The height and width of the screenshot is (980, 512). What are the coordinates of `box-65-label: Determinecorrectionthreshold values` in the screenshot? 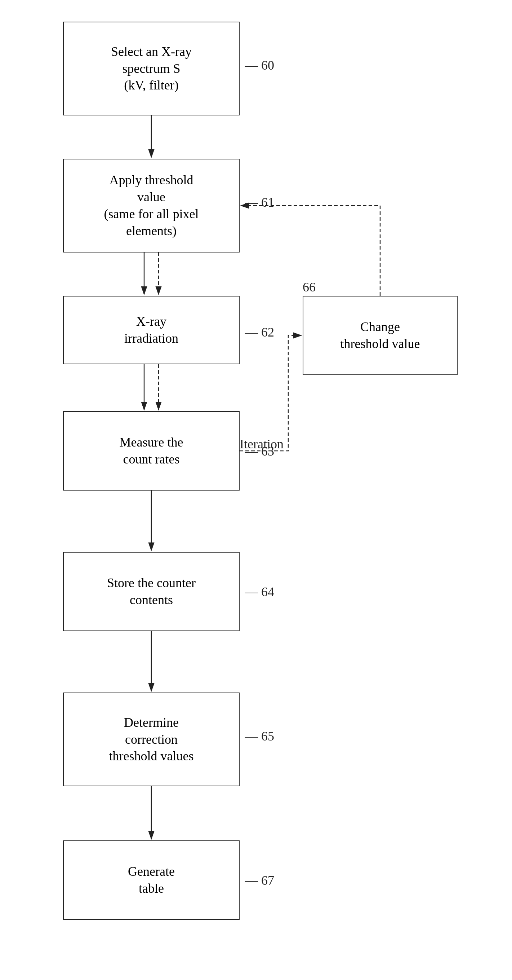 It's located at (151, 740).